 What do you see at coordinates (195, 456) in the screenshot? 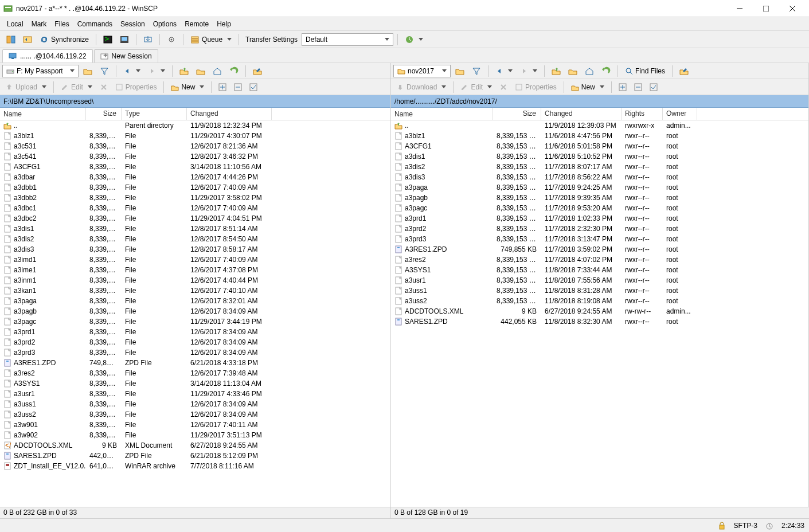
I see `table-row: SARES1.ZPD442,055 KBZPD File6/21/2018 5:…` at bounding box center [195, 456].